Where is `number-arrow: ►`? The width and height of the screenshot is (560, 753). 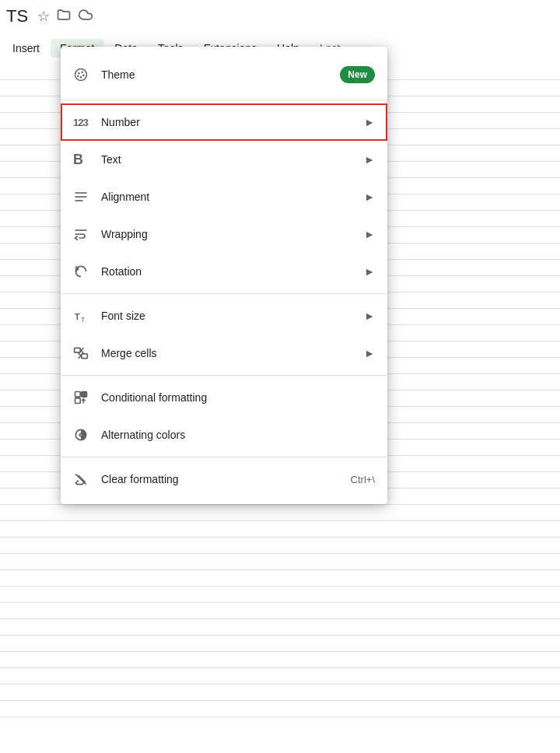
number-arrow: ► is located at coordinates (369, 122).